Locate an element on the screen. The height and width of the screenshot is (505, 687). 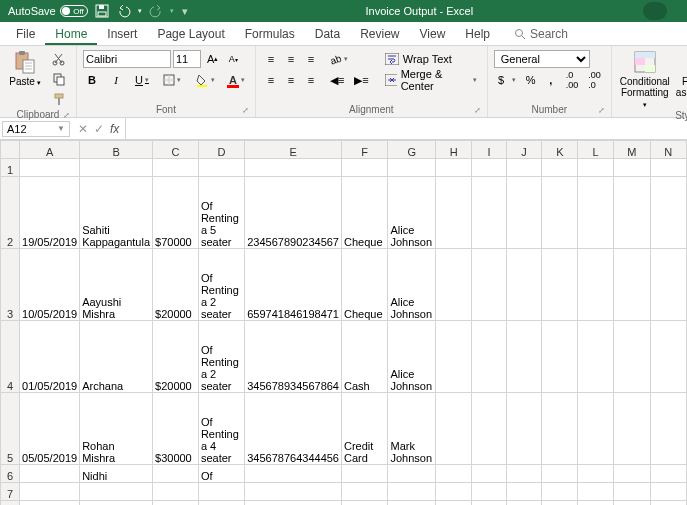
enter-formula-icon: ✓ is located at coordinates (99, 129).